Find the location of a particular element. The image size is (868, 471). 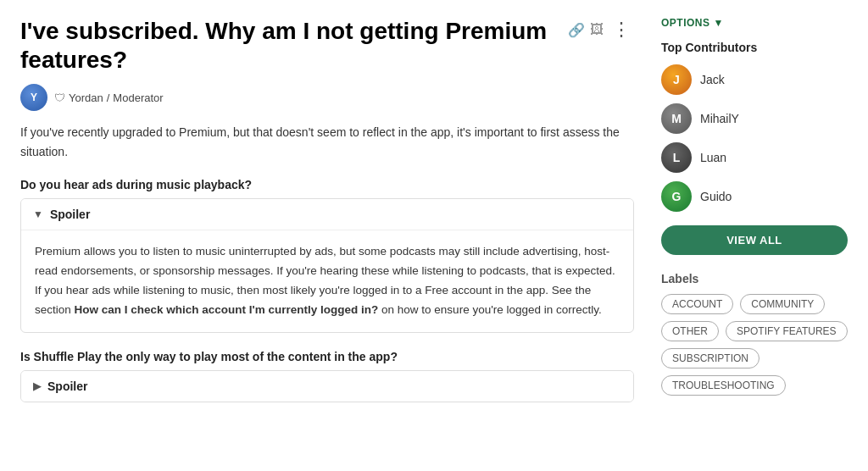

title-icons-row: 🔗 🖼 ⋮ is located at coordinates (601, 28).